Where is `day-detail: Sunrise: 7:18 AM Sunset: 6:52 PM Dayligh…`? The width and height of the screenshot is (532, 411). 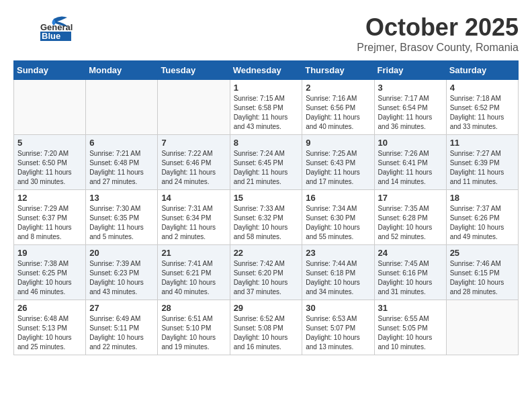 day-detail: Sunrise: 7:18 AM Sunset: 6:52 PM Dayligh… is located at coordinates (482, 113).